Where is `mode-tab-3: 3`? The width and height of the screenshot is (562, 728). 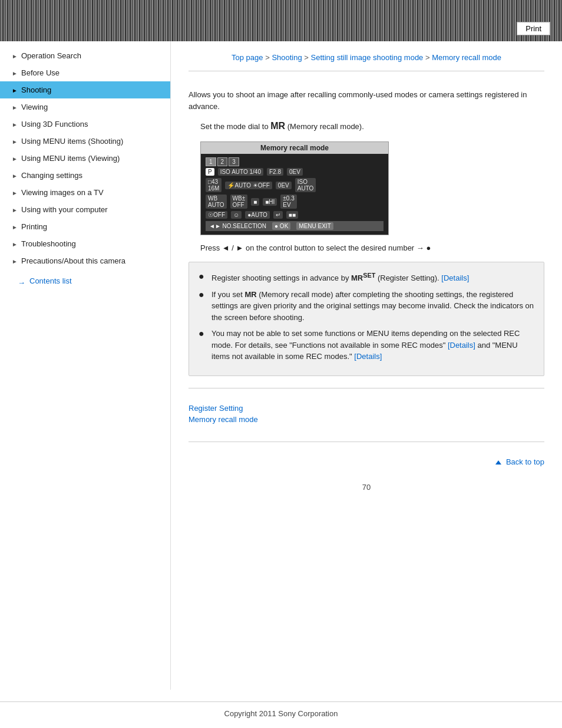
mode-tab-3: 3 is located at coordinates (234, 162).